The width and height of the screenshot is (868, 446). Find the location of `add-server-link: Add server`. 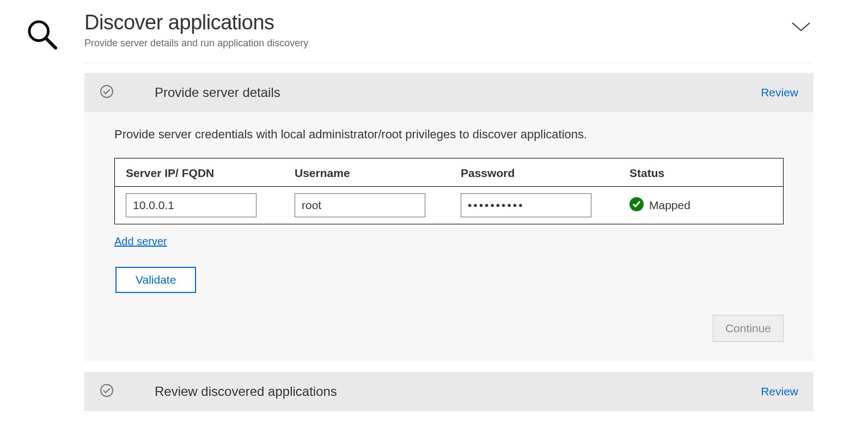

add-server-link: Add server is located at coordinates (140, 242).